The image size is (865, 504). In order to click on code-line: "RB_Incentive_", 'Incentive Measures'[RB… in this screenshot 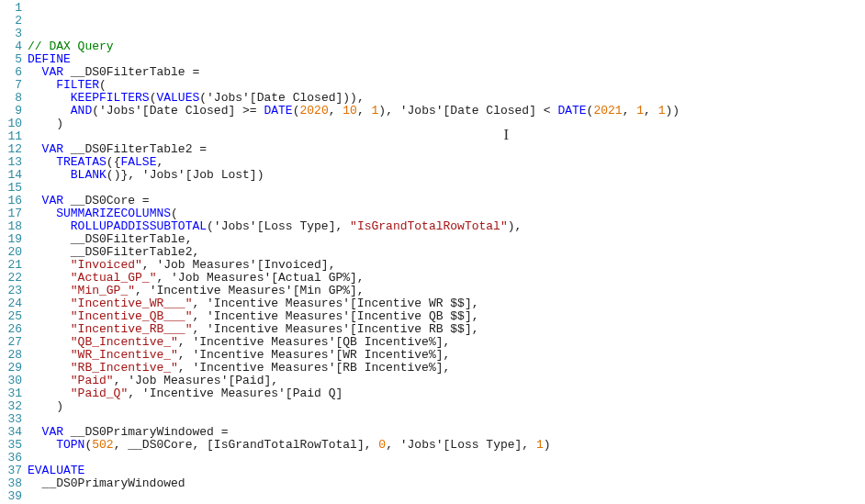, I will do `click(446, 368)`.